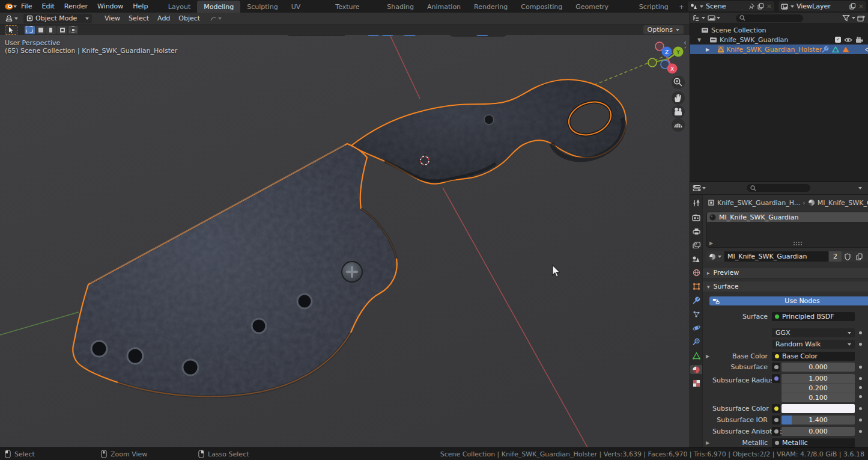  What do you see at coordinates (711, 243) in the screenshot?
I see `slot-expand-arrow: ▶` at bounding box center [711, 243].